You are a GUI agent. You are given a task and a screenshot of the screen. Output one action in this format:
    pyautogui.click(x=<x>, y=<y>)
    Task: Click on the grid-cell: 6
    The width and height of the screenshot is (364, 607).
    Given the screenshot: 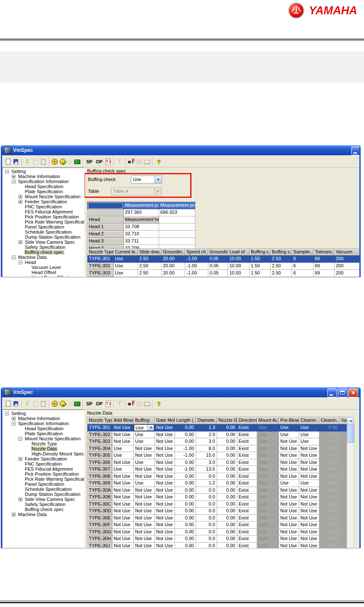 What is the action you would take?
    pyautogui.click(x=303, y=259)
    